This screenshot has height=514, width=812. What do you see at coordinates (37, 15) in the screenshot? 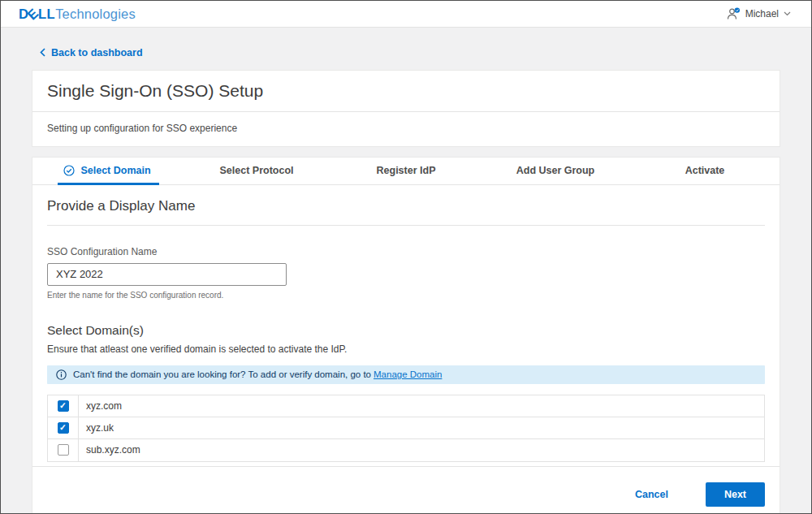
I see `dell-wordmark: DELL` at bounding box center [37, 15].